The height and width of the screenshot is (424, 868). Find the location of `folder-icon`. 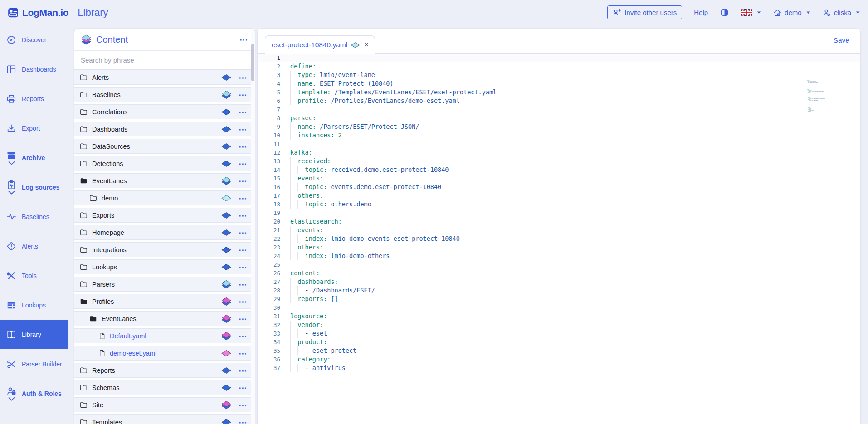

folder-icon is located at coordinates (83, 146).